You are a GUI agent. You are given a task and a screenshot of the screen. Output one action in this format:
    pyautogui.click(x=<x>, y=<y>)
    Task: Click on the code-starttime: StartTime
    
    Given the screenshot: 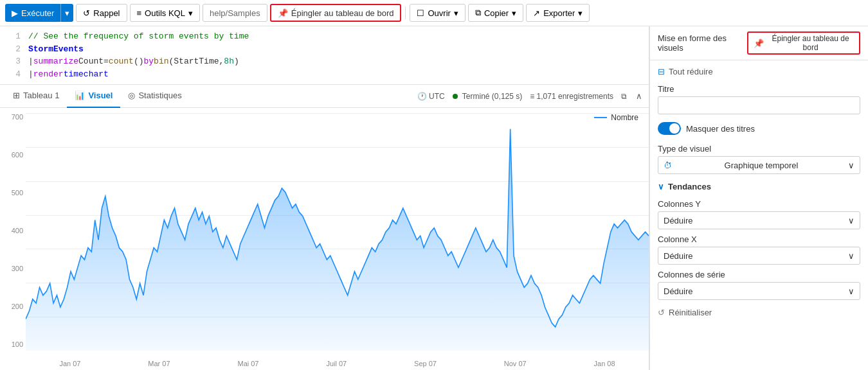 What is the action you would take?
    pyautogui.click(x=196, y=62)
    